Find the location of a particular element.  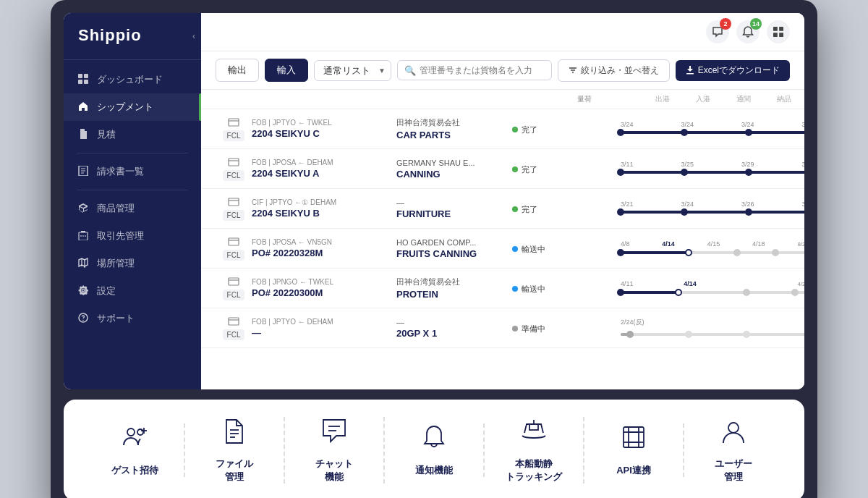

table-row: FCL FOB | JPOSA ← VN5GN PO# 20220328M HO… is located at coordinates (503, 249).